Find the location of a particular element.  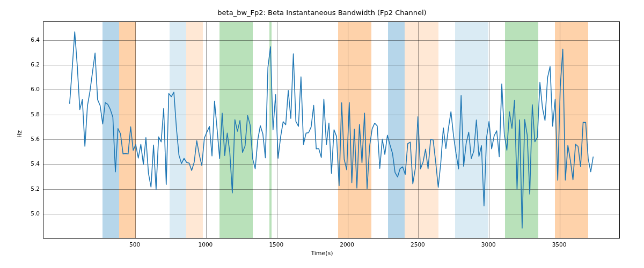

ytick-label: 5.0 is located at coordinates (35, 213).